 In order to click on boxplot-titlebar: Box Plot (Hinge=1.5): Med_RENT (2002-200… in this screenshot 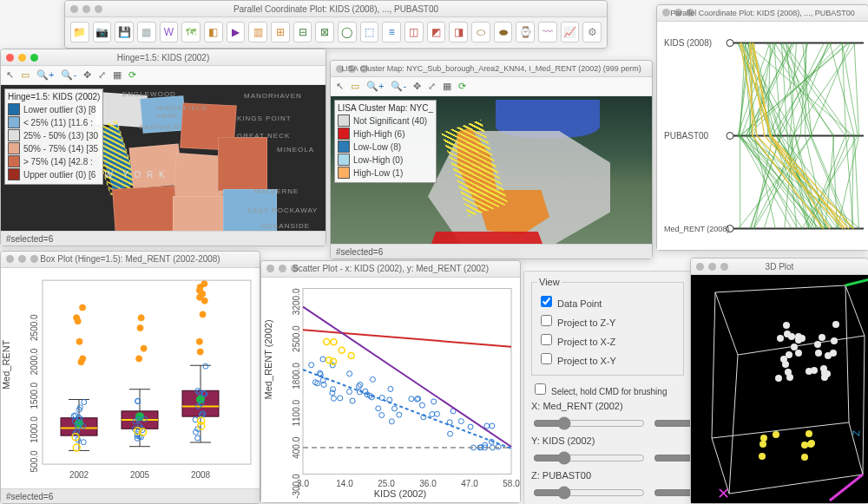, I will do `click(130, 260)`.